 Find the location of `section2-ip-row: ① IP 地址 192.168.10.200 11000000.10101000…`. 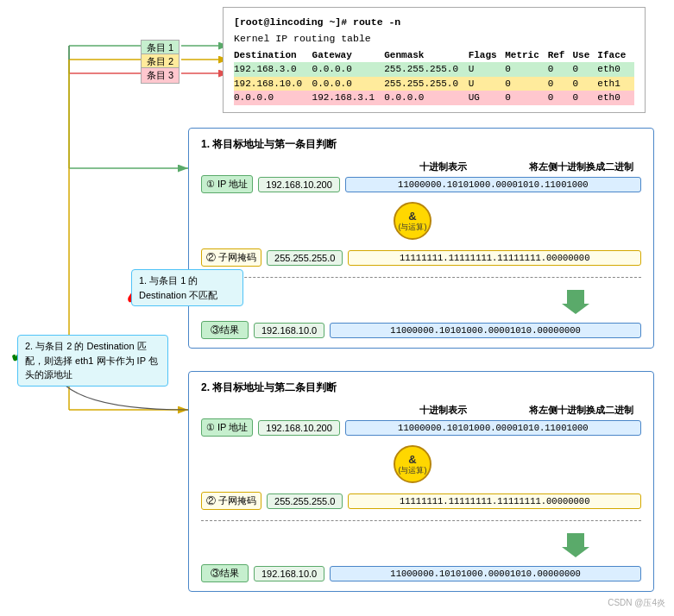

section2-ip-row: ① IP 地址 192.168.10.200 11000000.10101000… is located at coordinates (421, 428).